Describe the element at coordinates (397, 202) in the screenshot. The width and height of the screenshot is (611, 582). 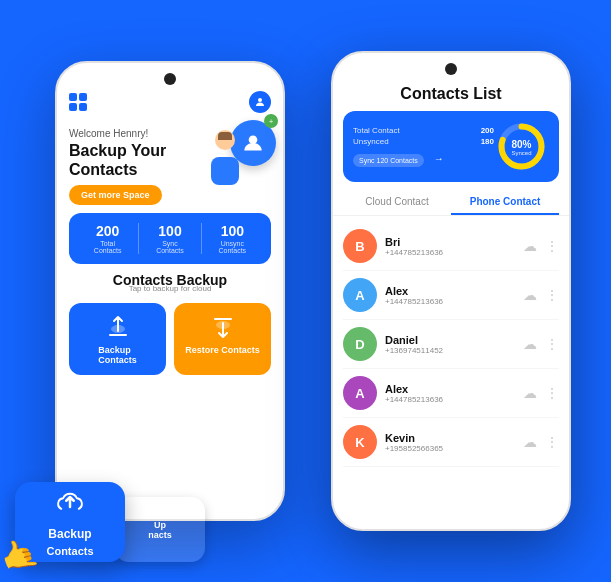
I see `tab-cloud-contact: Cloud Contact` at that location.